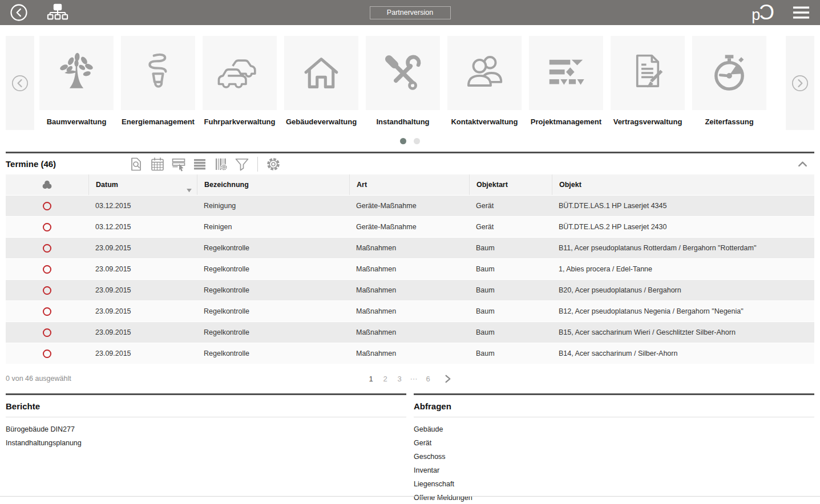  Describe the element at coordinates (403, 81) in the screenshot. I see `module-tile: Instandhaltung` at that location.